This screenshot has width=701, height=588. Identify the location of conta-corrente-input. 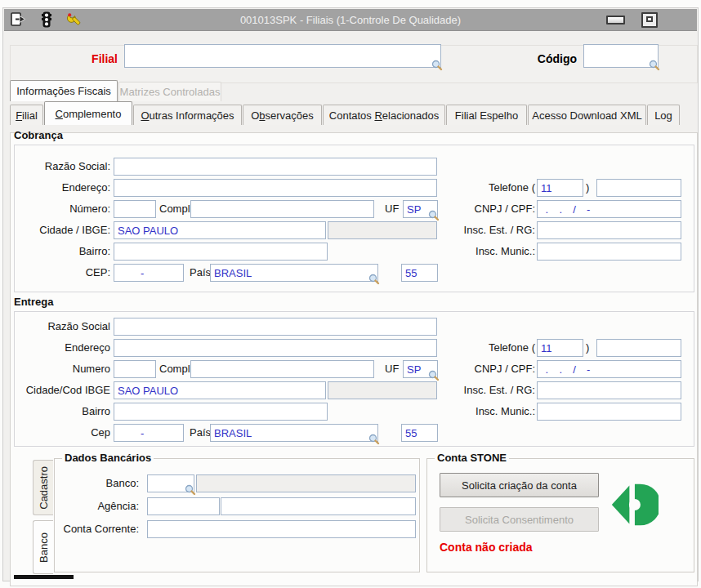
(281, 529).